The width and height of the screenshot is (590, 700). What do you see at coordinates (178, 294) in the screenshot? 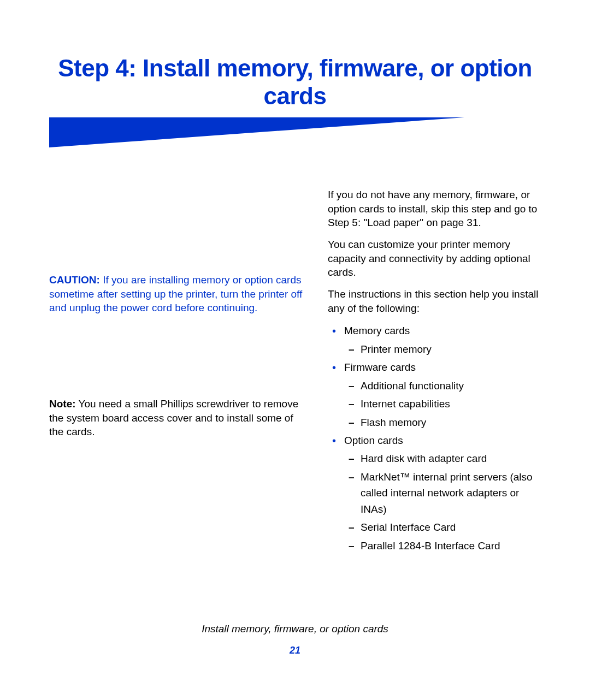
I see `caution-block: CAUTION: If you are installing memory or…` at bounding box center [178, 294].